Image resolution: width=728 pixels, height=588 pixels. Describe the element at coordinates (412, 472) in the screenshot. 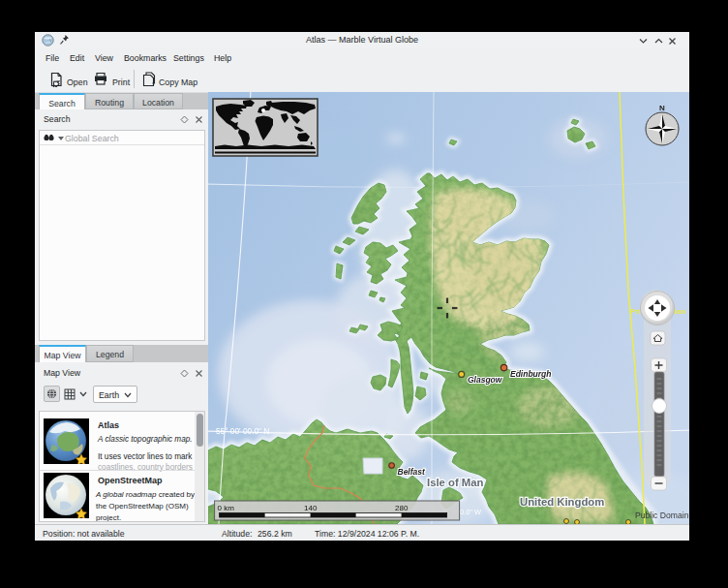

I see `svg-text: Belfast` at that location.